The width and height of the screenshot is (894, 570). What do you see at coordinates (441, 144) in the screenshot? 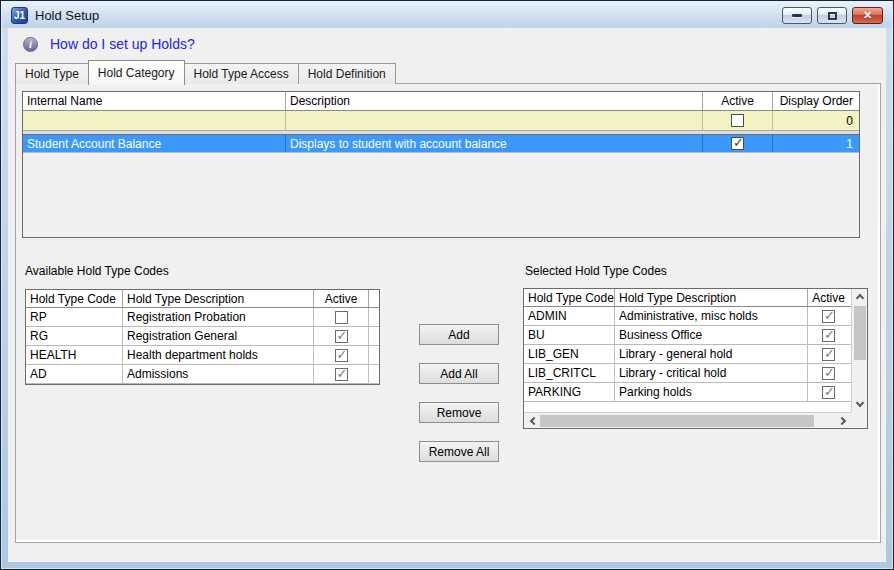
I see `grid-row-student-account-balance: Student Account Balance Displays to stud…` at bounding box center [441, 144].